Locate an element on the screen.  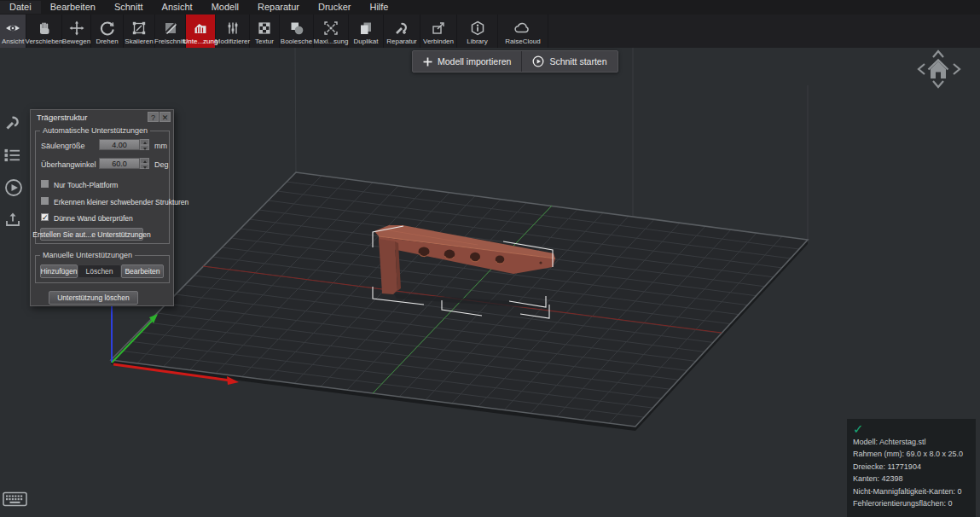
add-support-button: Hinzufügen is located at coordinates (59, 271).